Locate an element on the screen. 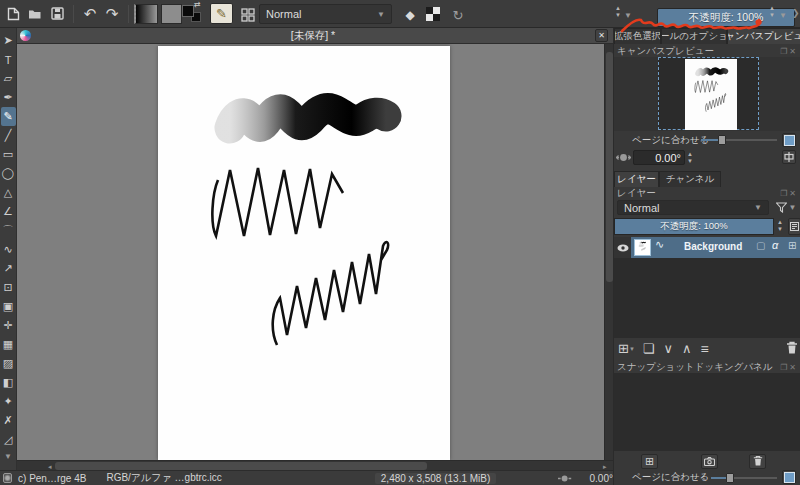 This screenshot has height=485, width=800. switch-to-snapshot-button is located at coordinates (710, 462).